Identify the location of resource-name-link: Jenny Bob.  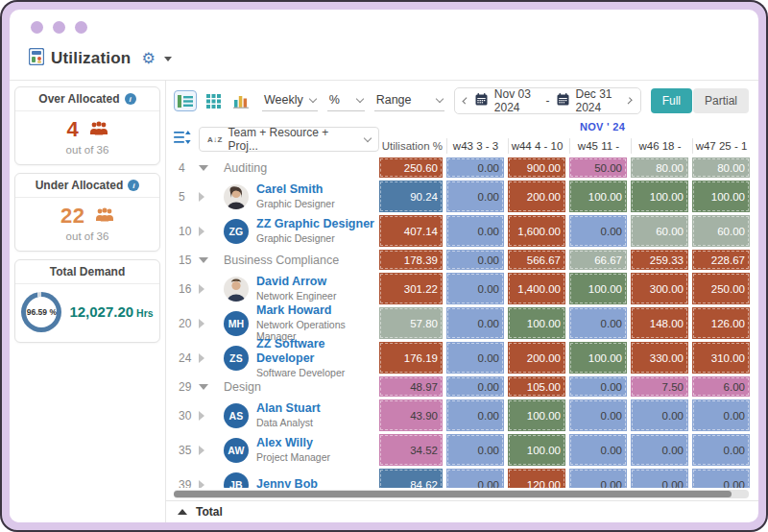
(287, 482).